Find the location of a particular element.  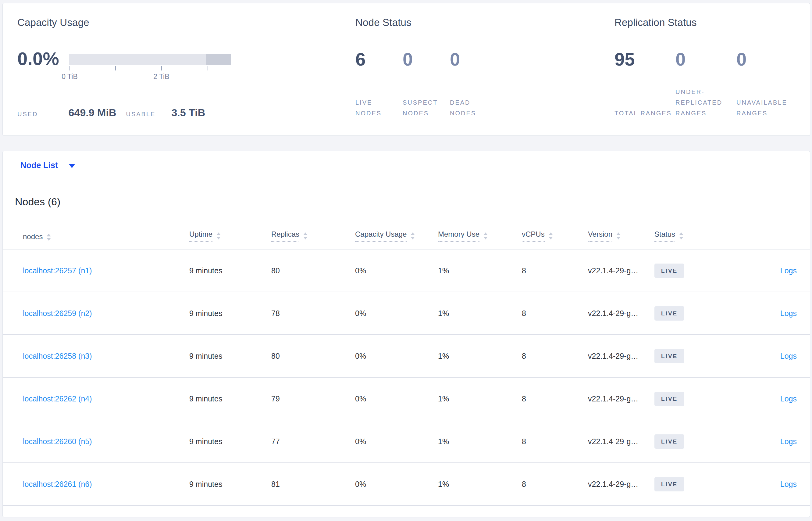

node-link: localhost:26262 (n4) is located at coordinates (57, 399).